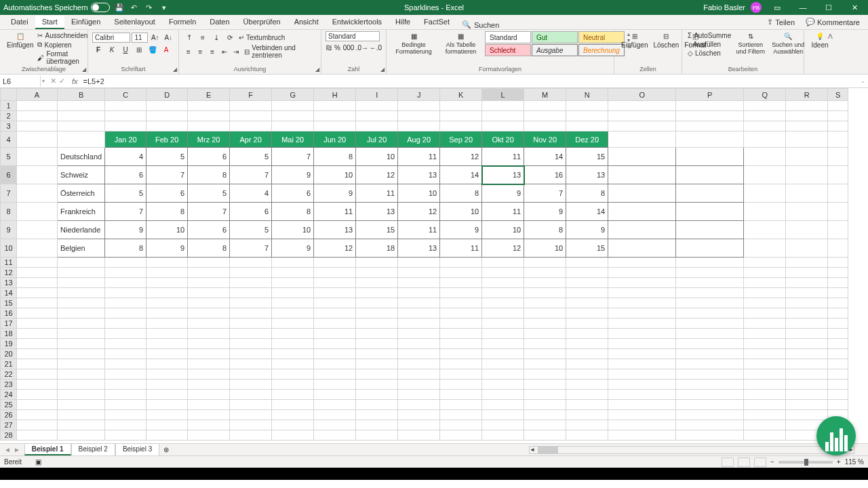 The image size is (868, 488). I want to click on cell: 6, so click(126, 175).